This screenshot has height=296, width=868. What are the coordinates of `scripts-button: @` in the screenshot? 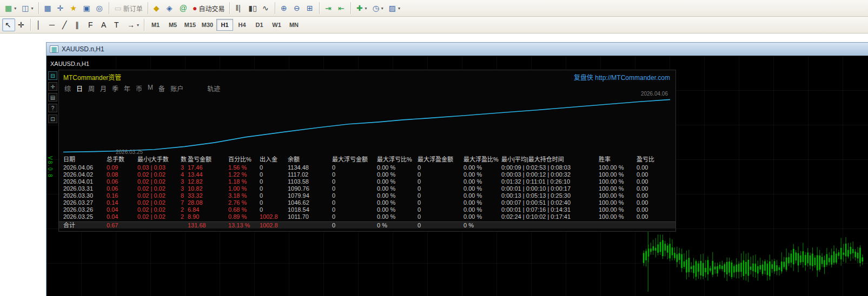 It's located at (183, 8).